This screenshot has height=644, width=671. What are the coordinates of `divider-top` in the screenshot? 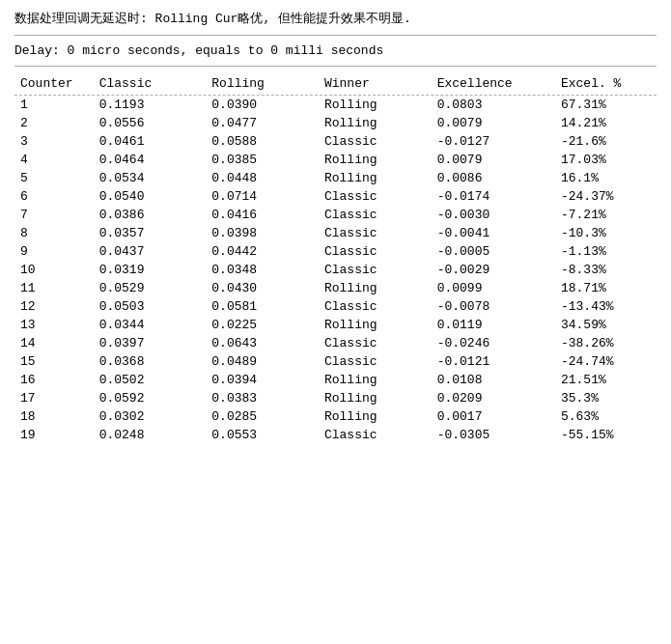 It's located at (336, 35).